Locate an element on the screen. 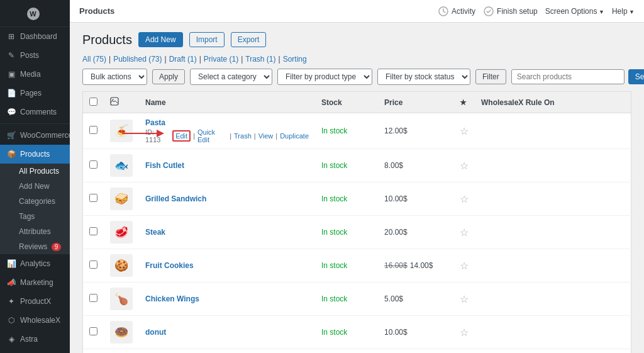 This screenshot has height=353, width=644. finish-setup-button: Finish setup is located at coordinates (511, 11).